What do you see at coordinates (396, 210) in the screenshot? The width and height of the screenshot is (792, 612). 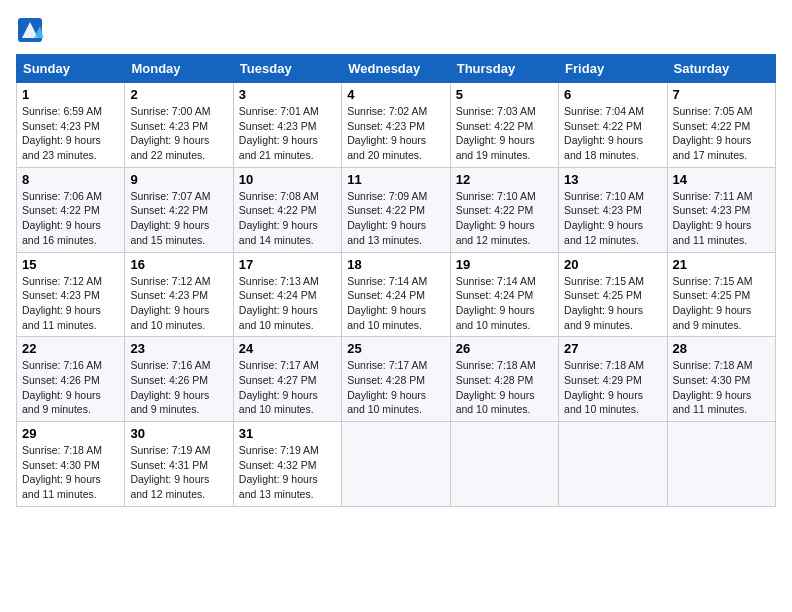 I see `calendar-cell: 11Sunrise: 7:09 AM Sunset: 4:22 PM Dayli…` at bounding box center [396, 210].